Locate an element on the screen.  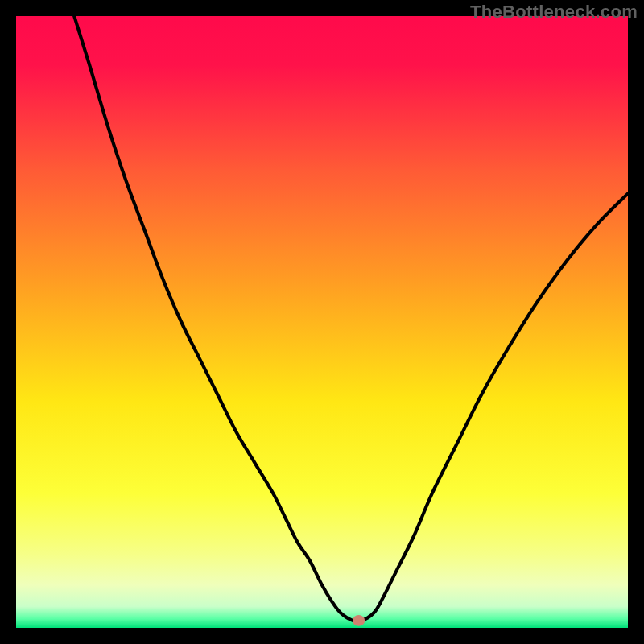
optimal-point-marker is located at coordinates (359, 621).